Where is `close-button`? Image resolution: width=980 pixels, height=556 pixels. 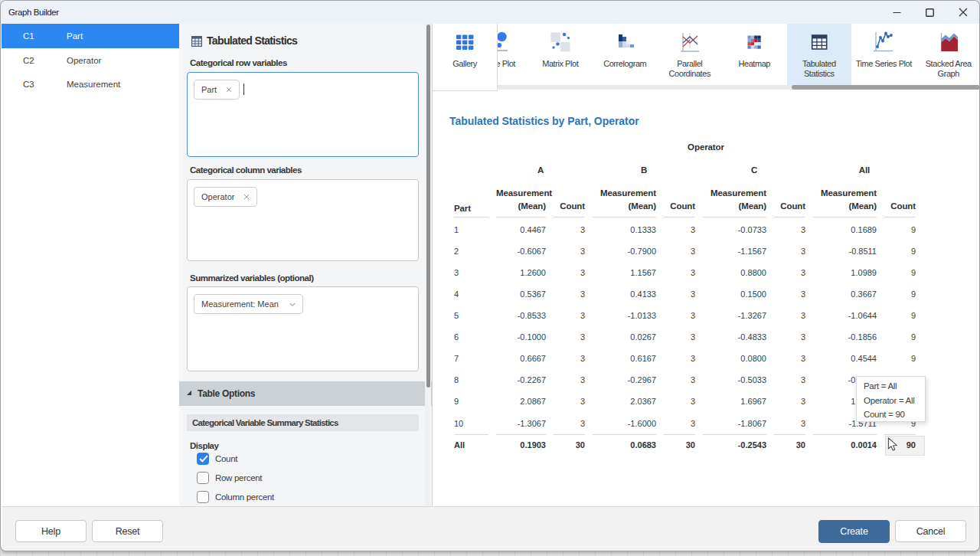
close-button is located at coordinates (963, 12).